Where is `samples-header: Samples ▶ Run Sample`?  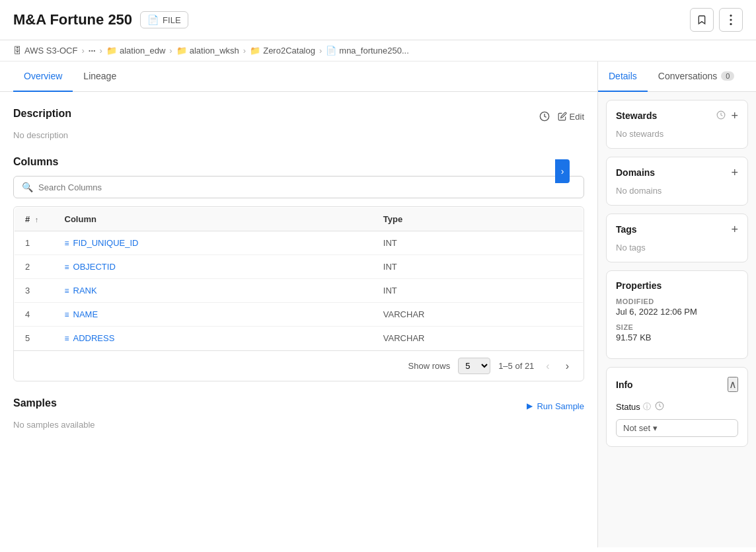 samples-header: Samples ▶ Run Sample is located at coordinates (299, 406).